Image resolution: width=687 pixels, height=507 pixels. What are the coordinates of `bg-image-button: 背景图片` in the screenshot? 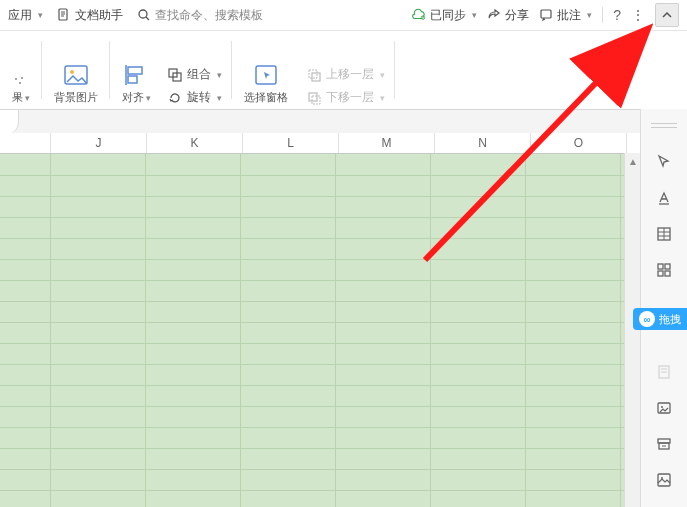 It's located at (76, 84).